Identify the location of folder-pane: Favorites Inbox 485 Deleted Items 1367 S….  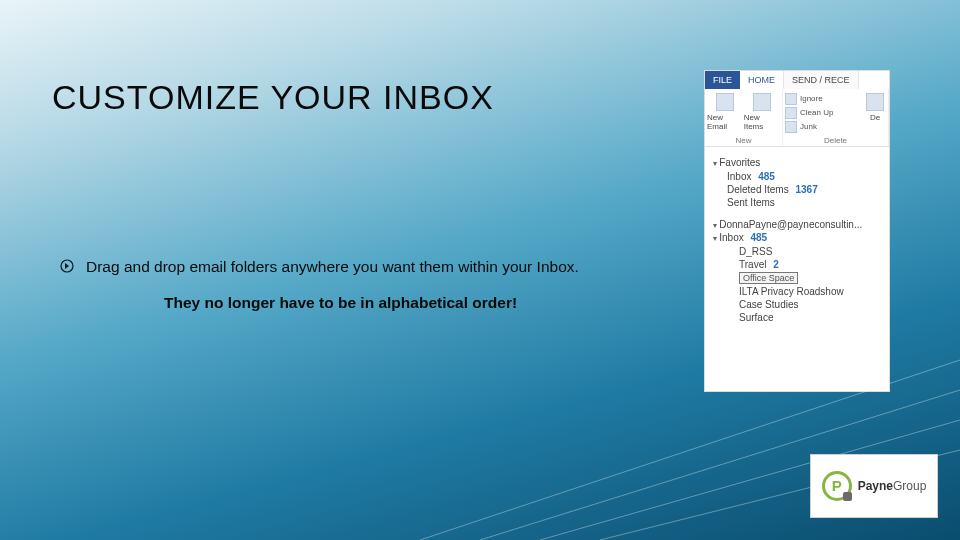
(797, 236).